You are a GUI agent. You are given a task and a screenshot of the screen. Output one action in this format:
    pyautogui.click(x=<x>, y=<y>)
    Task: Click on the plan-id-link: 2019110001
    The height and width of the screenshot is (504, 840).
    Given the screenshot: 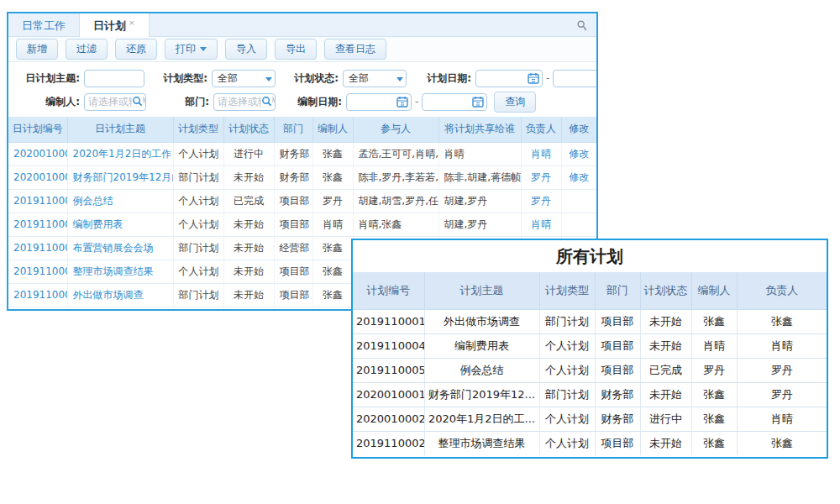 What is the action you would take?
    pyautogui.click(x=38, y=295)
    